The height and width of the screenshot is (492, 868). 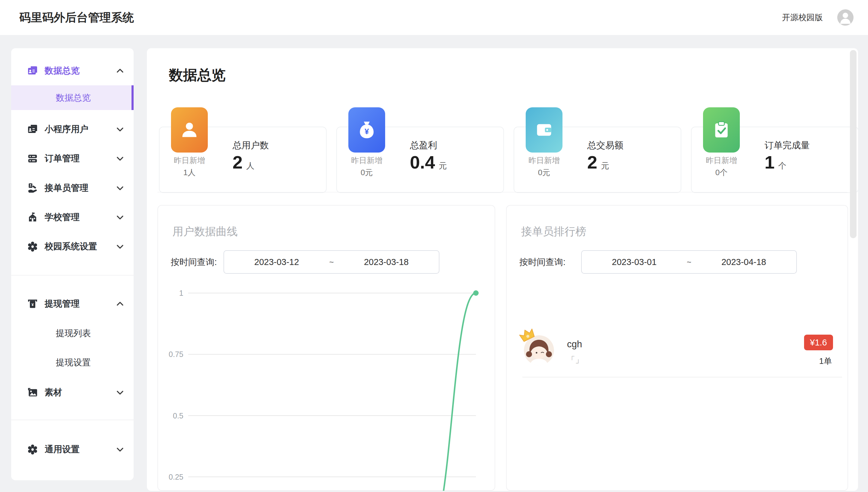 What do you see at coordinates (554, 232) in the screenshot?
I see `panel-title: 接单员排行榜` at bounding box center [554, 232].